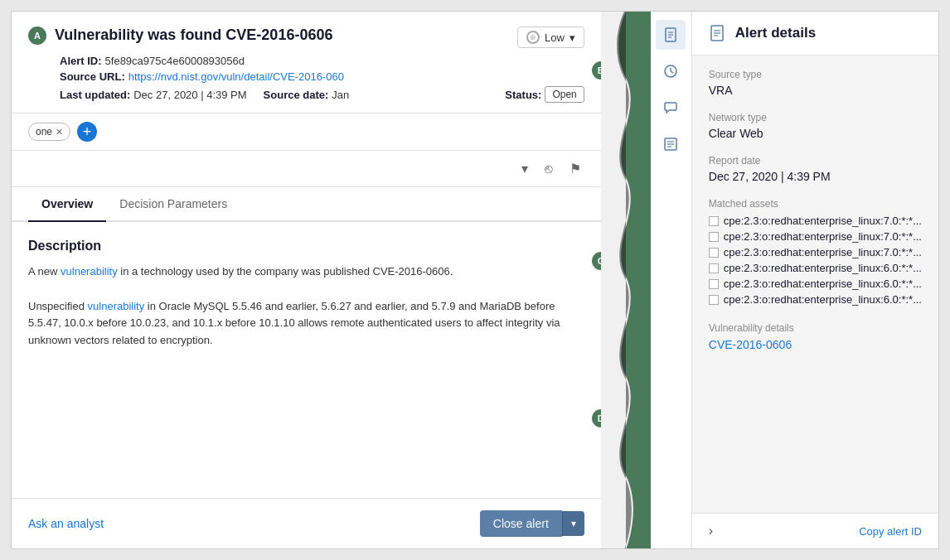 Image resolution: width=950 pixels, height=560 pixels. What do you see at coordinates (307, 524) in the screenshot?
I see `panel-footer: Ask an analyst Close alert ▾` at bounding box center [307, 524].